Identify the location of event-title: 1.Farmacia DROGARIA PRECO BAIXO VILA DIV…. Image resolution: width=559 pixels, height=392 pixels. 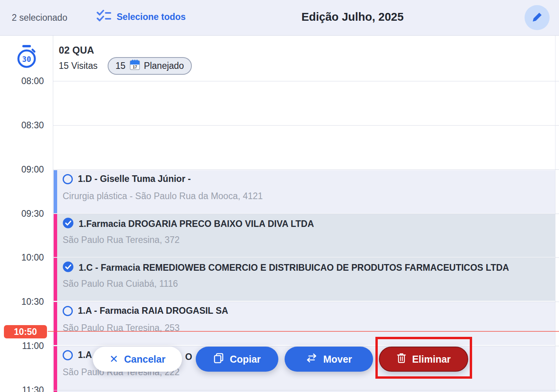
(197, 224).